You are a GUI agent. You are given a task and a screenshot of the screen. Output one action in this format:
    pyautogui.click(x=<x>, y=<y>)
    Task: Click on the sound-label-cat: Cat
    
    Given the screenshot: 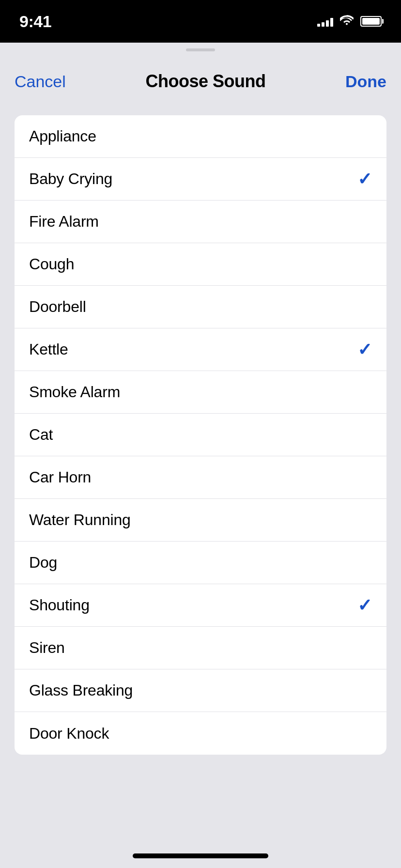 What is the action you would take?
    pyautogui.click(x=41, y=435)
    